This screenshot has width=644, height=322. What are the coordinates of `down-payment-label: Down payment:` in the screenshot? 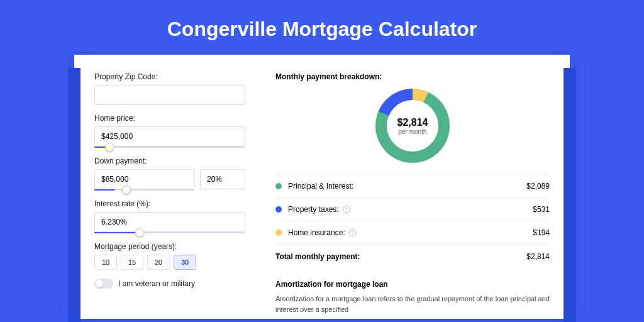 It's located at (170, 161).